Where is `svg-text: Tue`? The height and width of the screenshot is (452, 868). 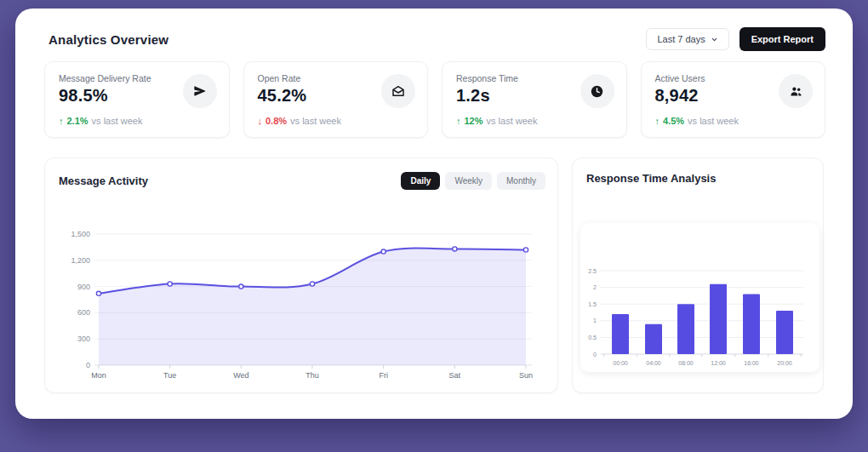 svg-text: Tue is located at coordinates (170, 375).